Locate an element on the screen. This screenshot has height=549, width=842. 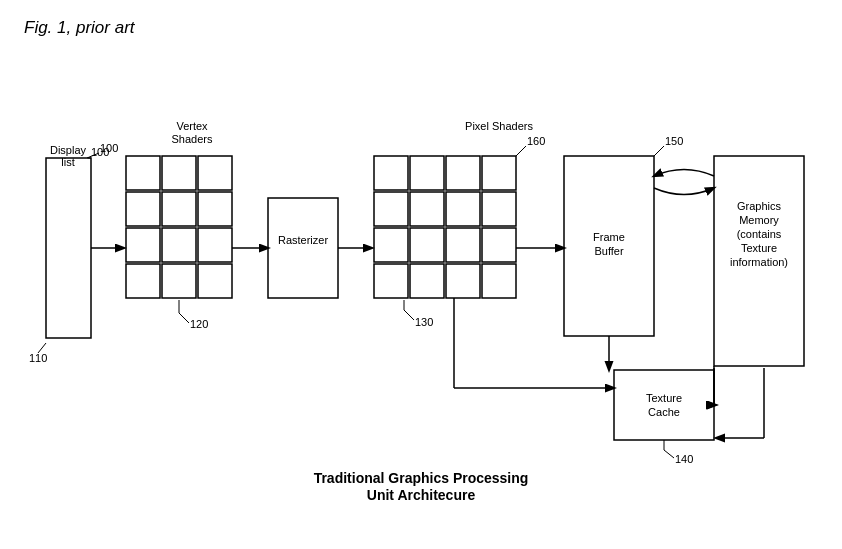
pixel-shaders-label: Pixel Shaders is located at coordinates (499, 126).